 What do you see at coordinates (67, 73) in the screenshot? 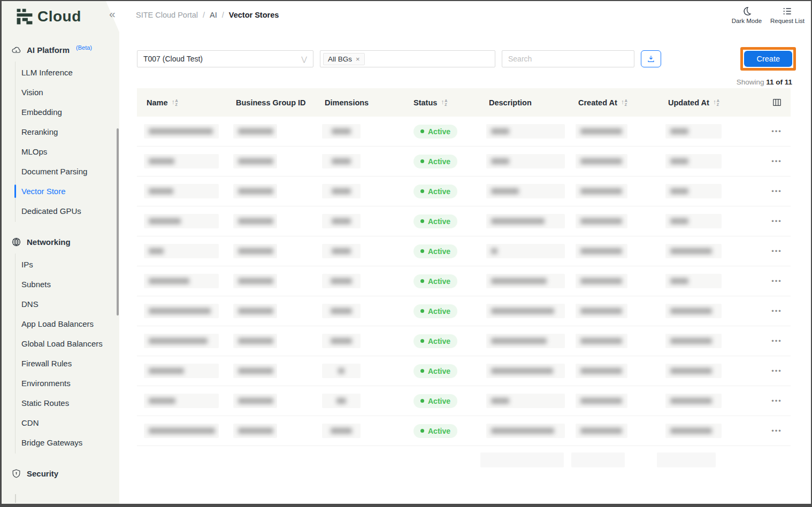
I see `sidebar-item-llm-inference: LLM Inference` at bounding box center [67, 73].